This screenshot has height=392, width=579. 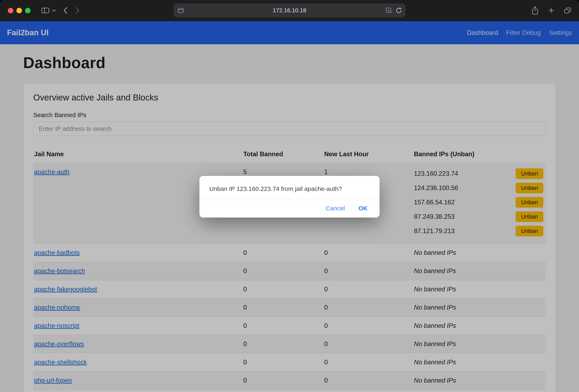 What do you see at coordinates (389, 10) in the screenshot?
I see `svg-text: A` at bounding box center [389, 10].